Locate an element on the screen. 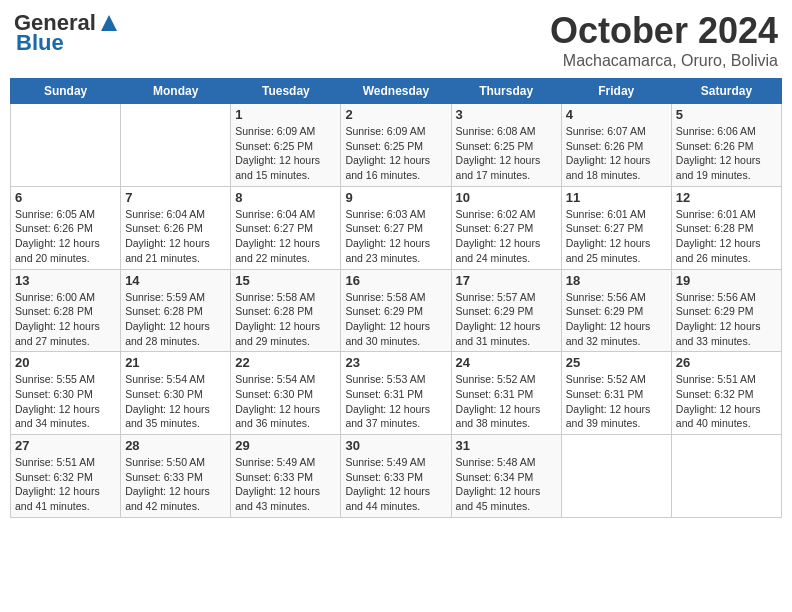 This screenshot has width=792, height=612. day-info: Sunrise: 5:58 AM Sunset: 6:28 PM Dayligh… is located at coordinates (286, 320).